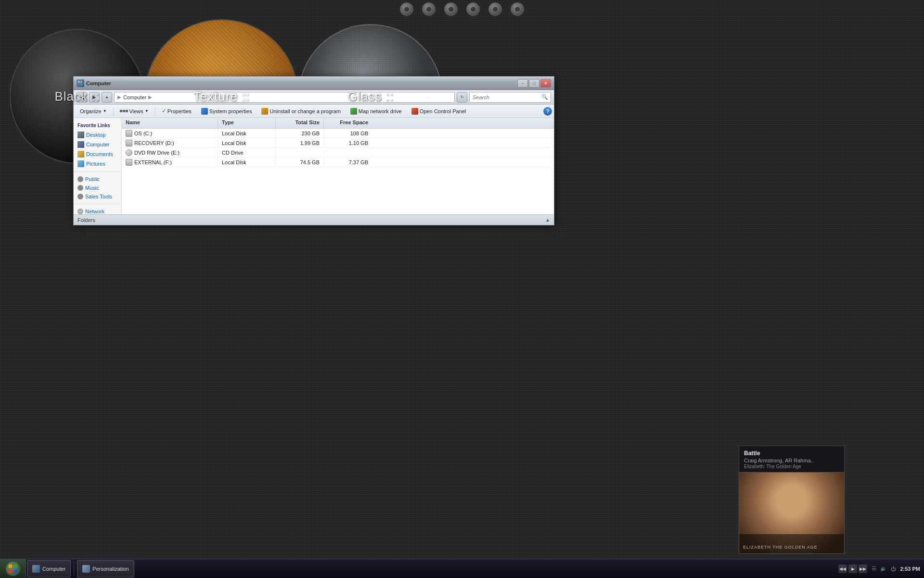 This screenshot has width=924, height=578. I want to click on computer-icon, so click(81, 144).